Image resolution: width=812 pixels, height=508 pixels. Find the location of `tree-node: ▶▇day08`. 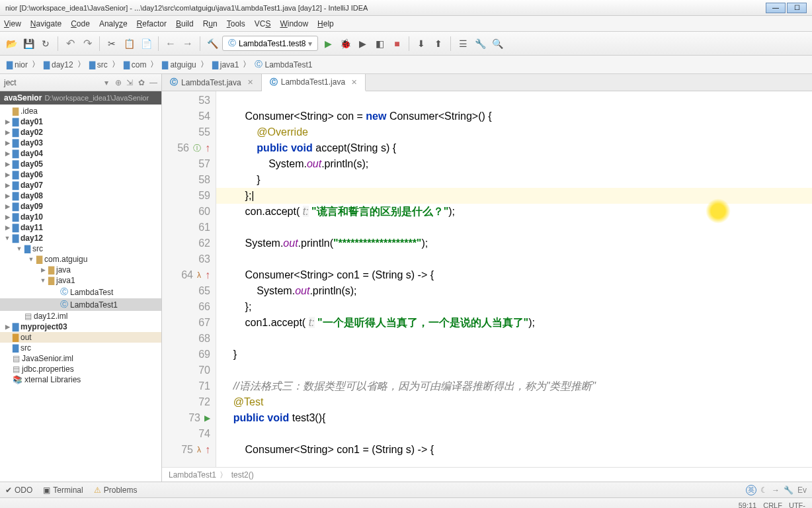

tree-node: ▶▇day08 is located at coordinates (81, 196).